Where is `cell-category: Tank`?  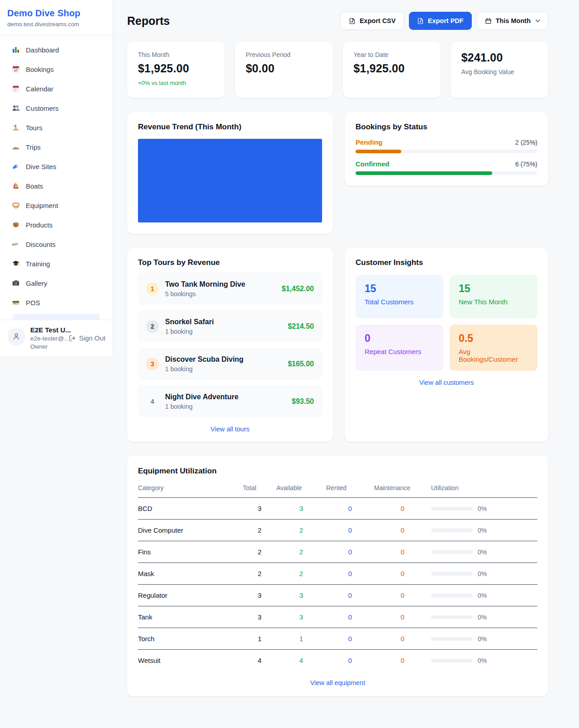
cell-category: Tank is located at coordinates (190, 617).